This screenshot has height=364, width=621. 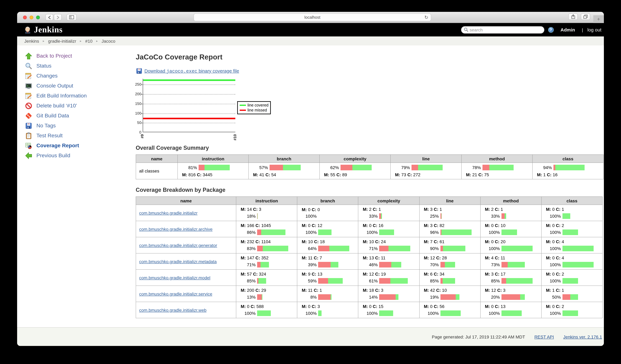 I want to click on sidebar-item-console-output: >_ Console Output, so click(x=76, y=86).